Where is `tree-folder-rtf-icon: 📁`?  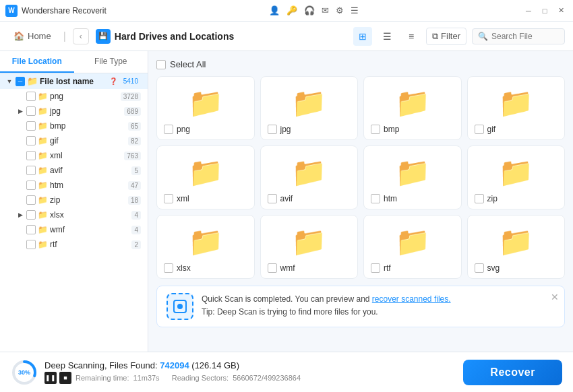 tree-folder-rtf-icon: 📁 is located at coordinates (43, 244).